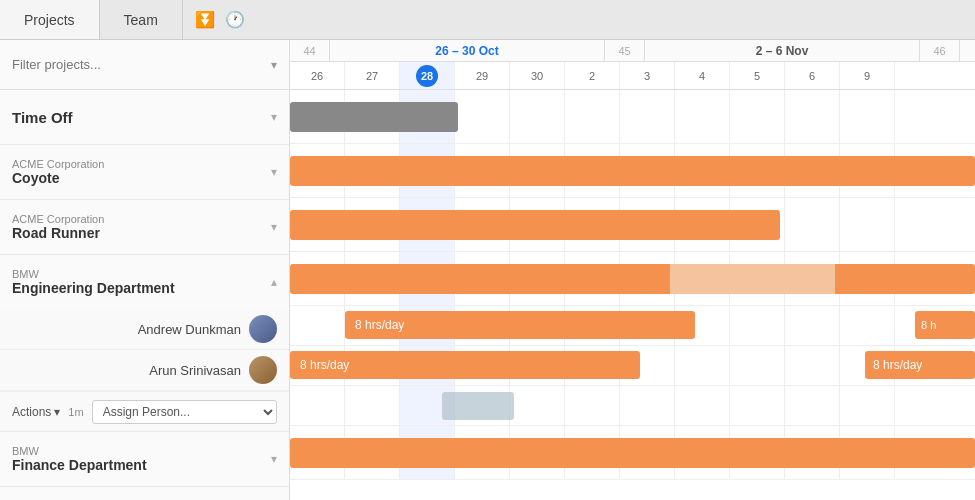  Describe the element at coordinates (868, 76) in the screenshot. I see `day-9: 9` at that location.